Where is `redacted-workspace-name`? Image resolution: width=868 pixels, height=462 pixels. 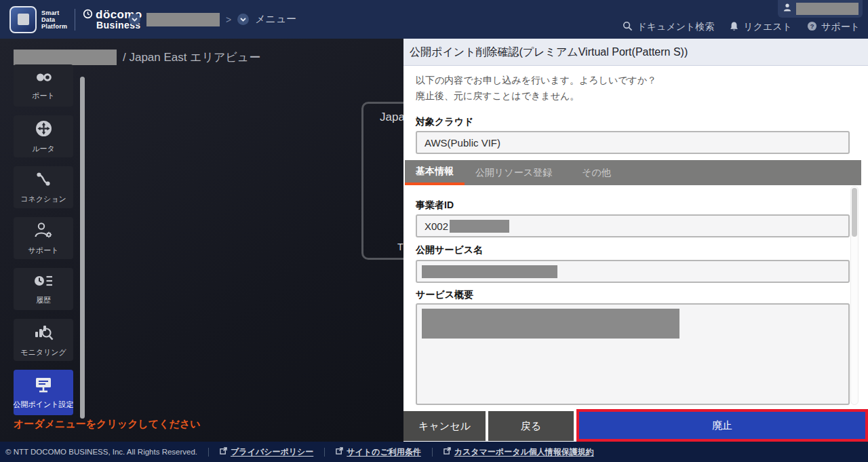
redacted-workspace-name is located at coordinates (65, 57).